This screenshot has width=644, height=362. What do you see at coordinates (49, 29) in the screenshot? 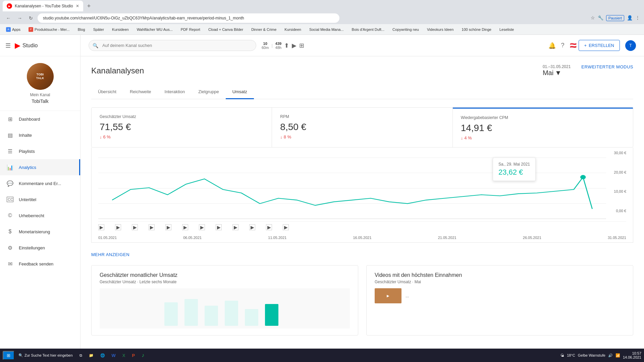
I see `bookmark-produktsuche: P Produktsuche - Mer...` at bounding box center [49, 29].